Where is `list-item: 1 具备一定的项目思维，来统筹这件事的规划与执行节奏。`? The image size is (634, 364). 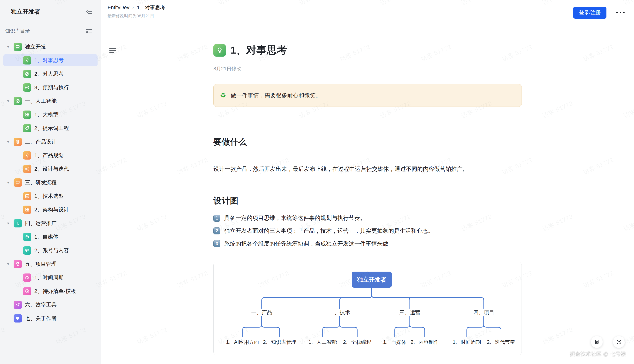 list-item: 1 具备一定的项目思维，来统筹这件事的规划与执行节奏。 is located at coordinates (368, 218).